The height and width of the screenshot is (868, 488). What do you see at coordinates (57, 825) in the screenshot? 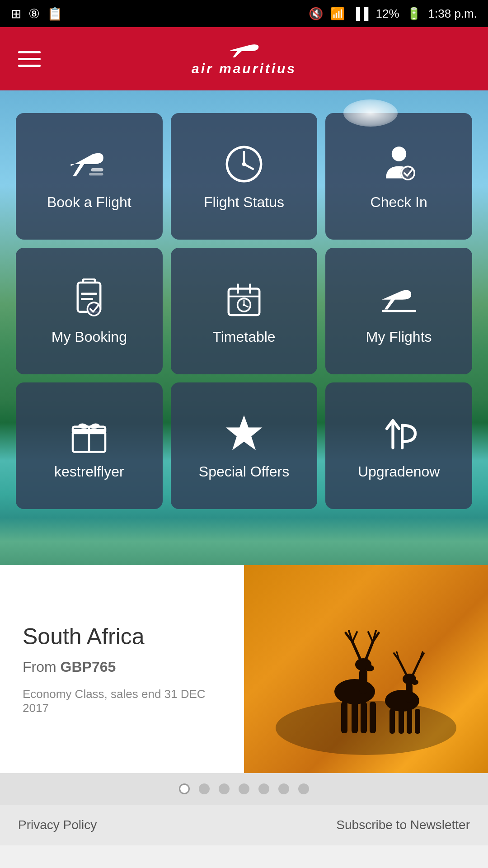
I see `privacy-policy-link: Privacy Policy` at bounding box center [57, 825].